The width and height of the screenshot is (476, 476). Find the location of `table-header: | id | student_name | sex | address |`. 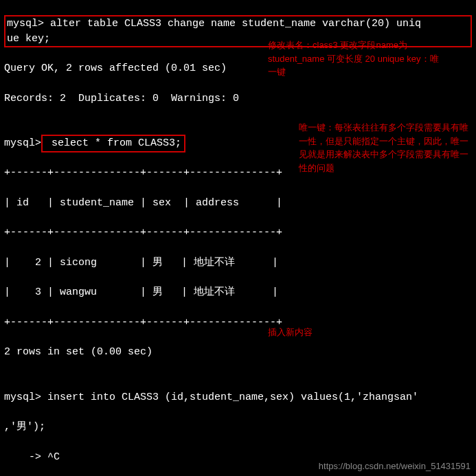

table-header: | id | student_name | sex | address | is located at coordinates (238, 203).